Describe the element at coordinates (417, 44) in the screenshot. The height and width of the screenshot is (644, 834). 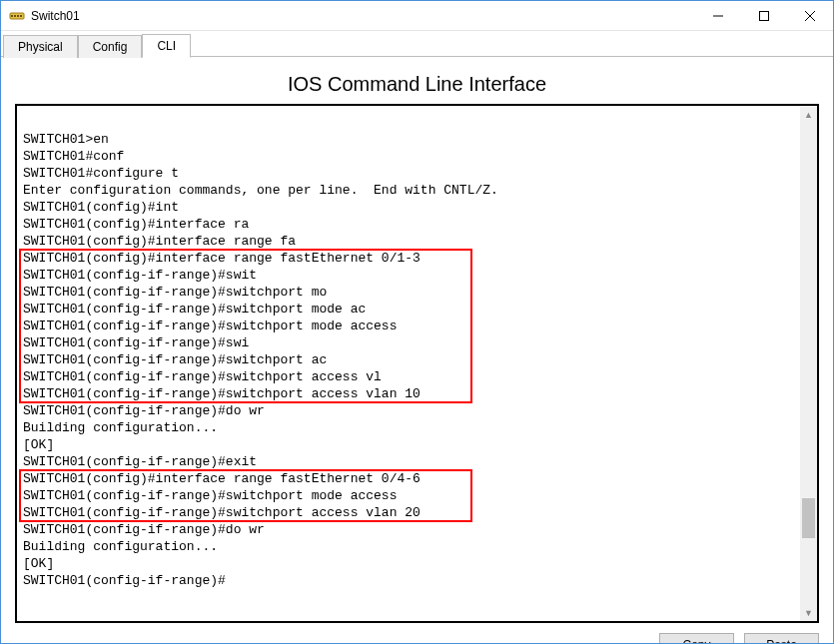
I see `tabs: Physical Config CLI` at that location.